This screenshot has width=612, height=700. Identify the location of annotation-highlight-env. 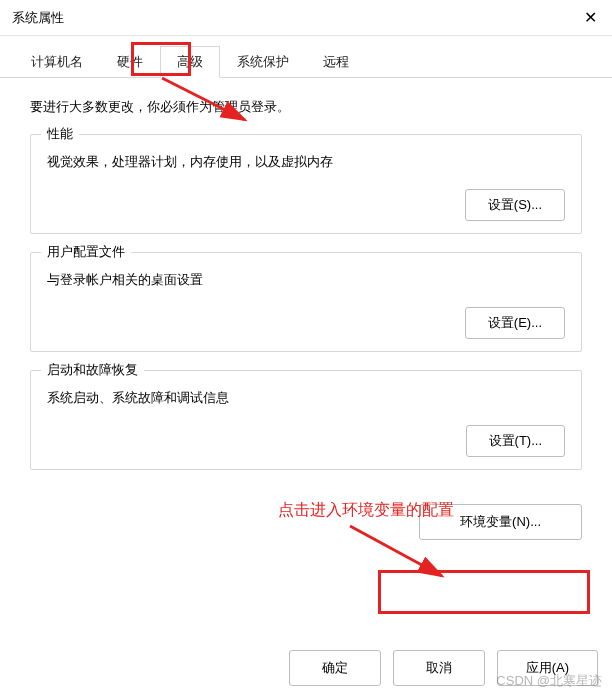
(484, 592).